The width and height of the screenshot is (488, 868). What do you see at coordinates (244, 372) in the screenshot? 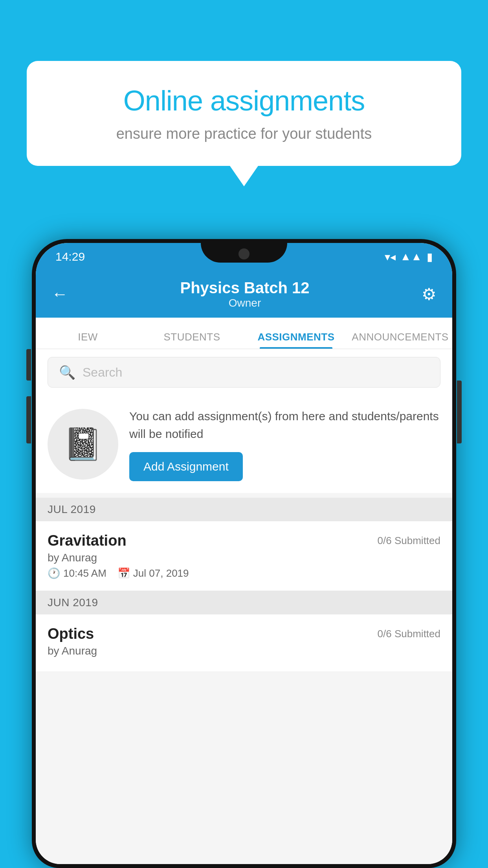
I see `search-box: 🔍 Search` at bounding box center [244, 372].